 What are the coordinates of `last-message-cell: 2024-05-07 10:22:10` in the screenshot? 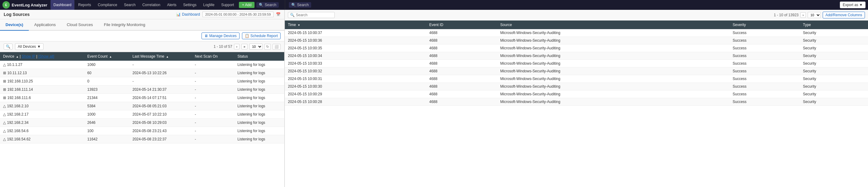 It's located at (160, 114).